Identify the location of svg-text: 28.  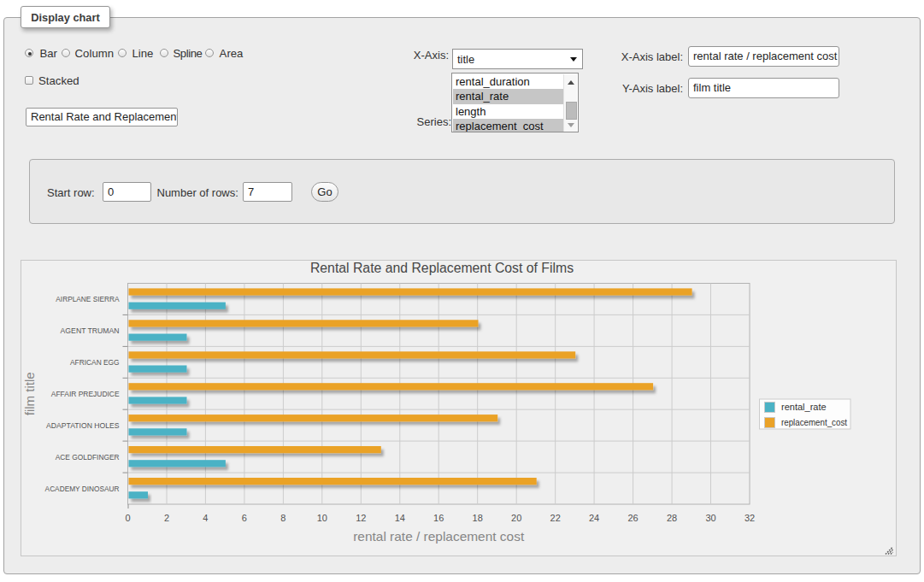
(672, 518).